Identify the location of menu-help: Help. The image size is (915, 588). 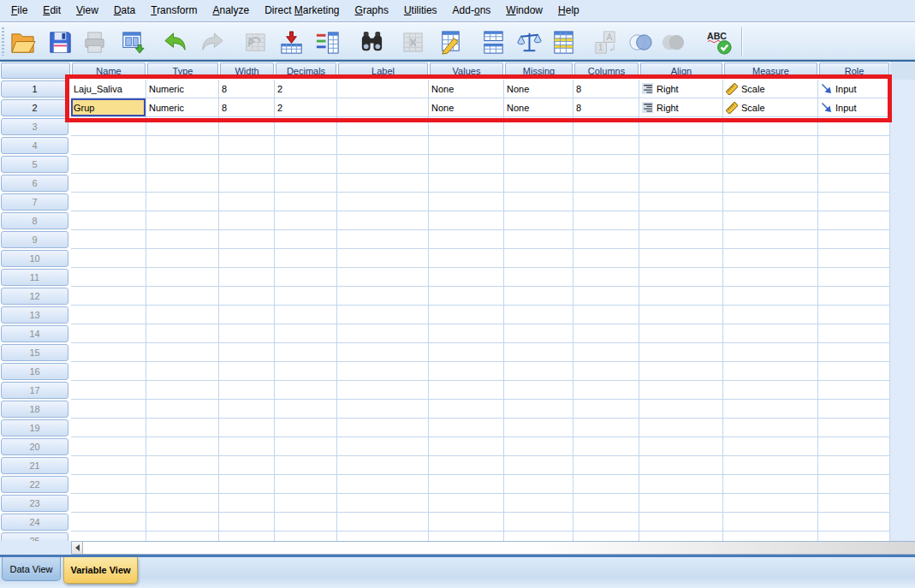
(568, 11).